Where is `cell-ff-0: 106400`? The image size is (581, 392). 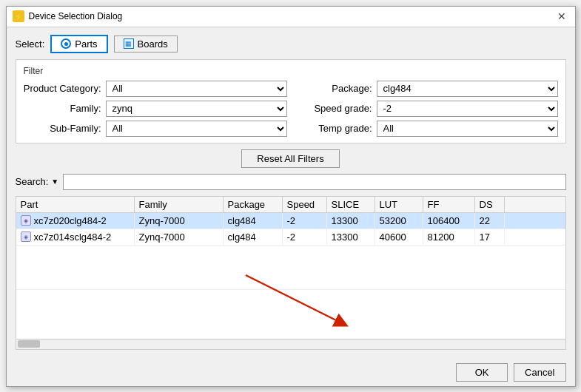 cell-ff-0: 106400 is located at coordinates (449, 220).